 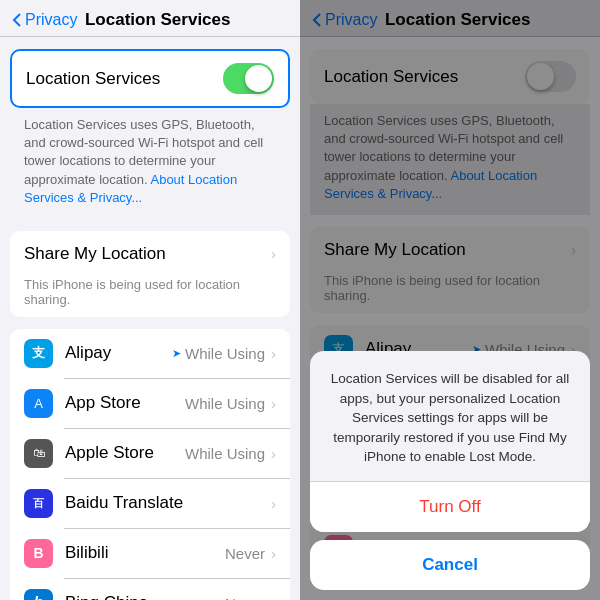 I want to click on bilibili-icon: B, so click(x=38, y=554).